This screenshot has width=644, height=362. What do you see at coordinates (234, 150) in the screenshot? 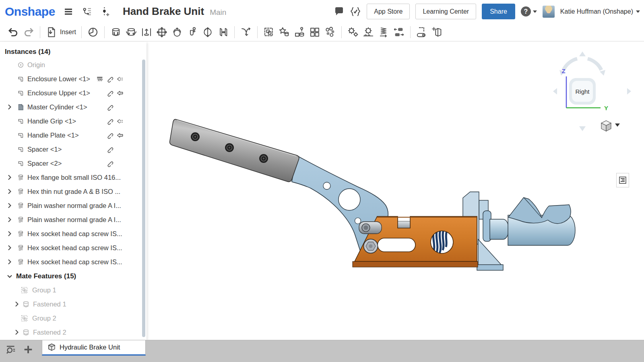
I see `handle-grip-part` at bounding box center [234, 150].